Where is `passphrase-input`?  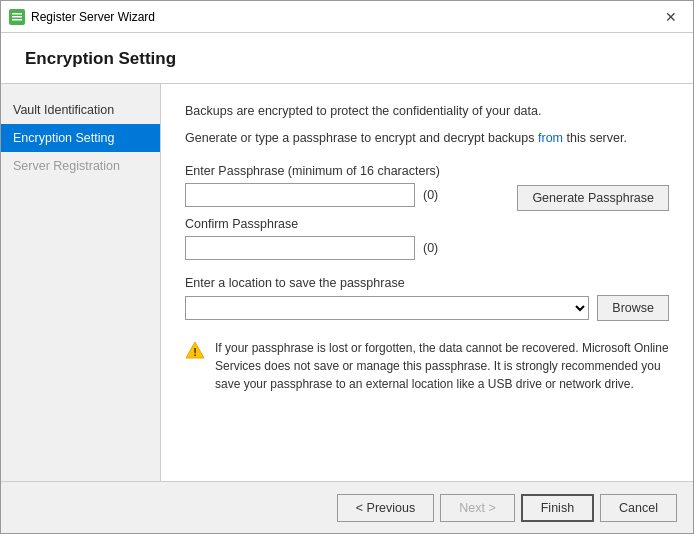 passphrase-input is located at coordinates (300, 195).